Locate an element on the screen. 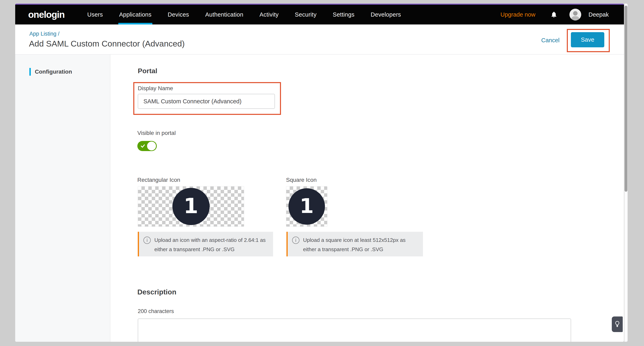  display-name-label: Display Name is located at coordinates (156, 88).